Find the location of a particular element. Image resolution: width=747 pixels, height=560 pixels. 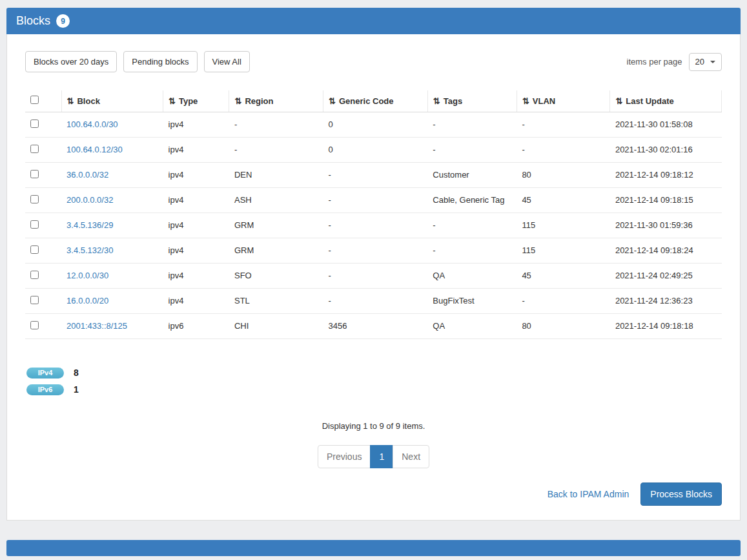

select-all-checkbox is located at coordinates (35, 99).